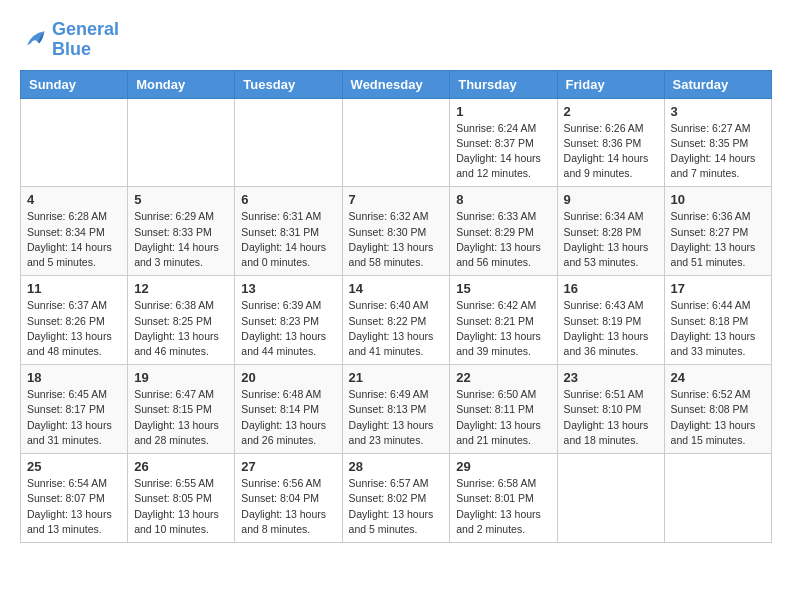  What do you see at coordinates (718, 200) in the screenshot?
I see `day-number: 10` at bounding box center [718, 200].